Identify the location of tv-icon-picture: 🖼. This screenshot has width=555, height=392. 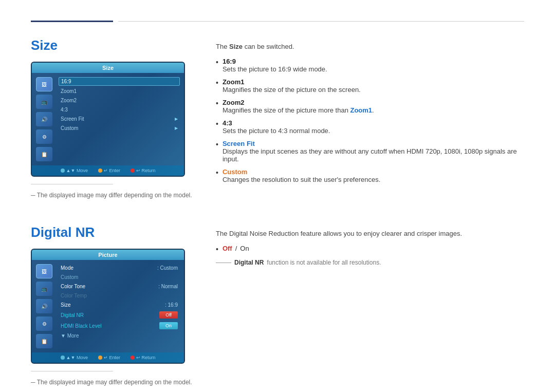
(44, 84).